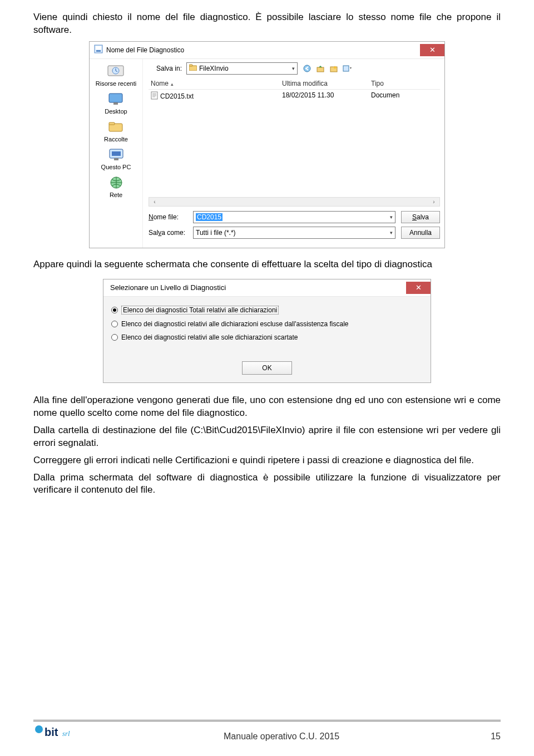 The height and width of the screenshot is (756, 534). I want to click on save-in-combo: FileXInvio ▾, so click(242, 68).